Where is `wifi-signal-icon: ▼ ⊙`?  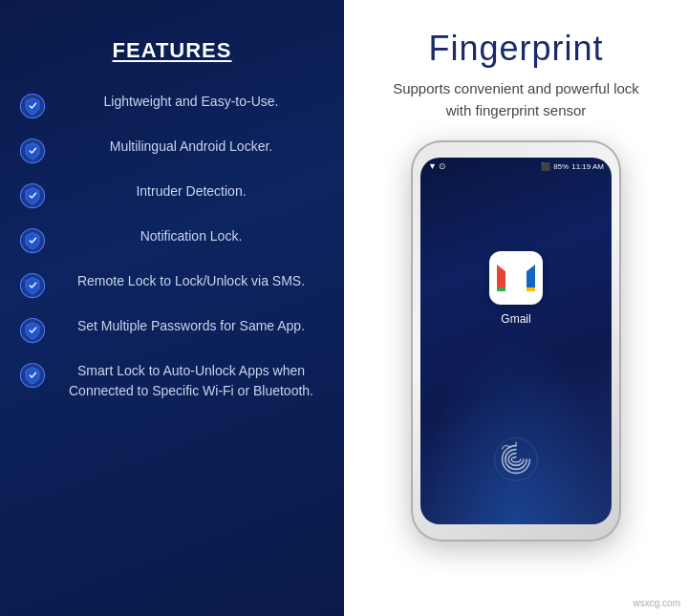 wifi-signal-icon: ▼ ⊙ is located at coordinates (438, 166).